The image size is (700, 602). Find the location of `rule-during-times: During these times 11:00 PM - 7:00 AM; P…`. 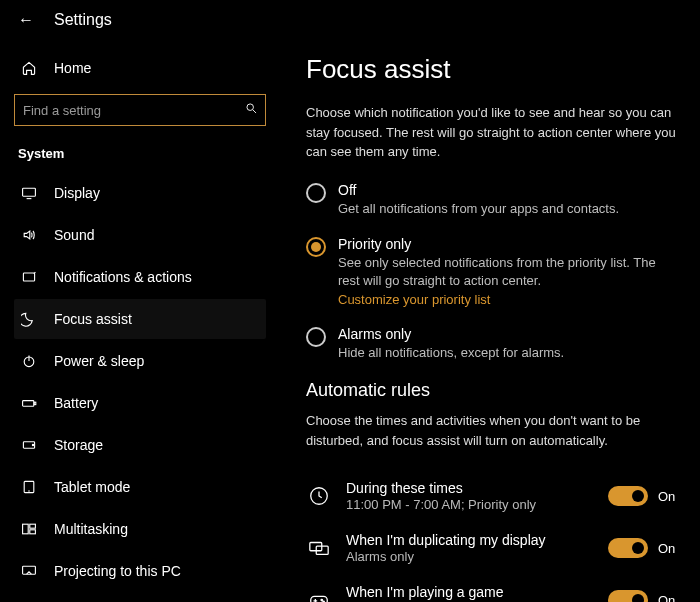

rule-during-times: During these times 11:00 PM - 7:00 AM; P… is located at coordinates (493, 496).